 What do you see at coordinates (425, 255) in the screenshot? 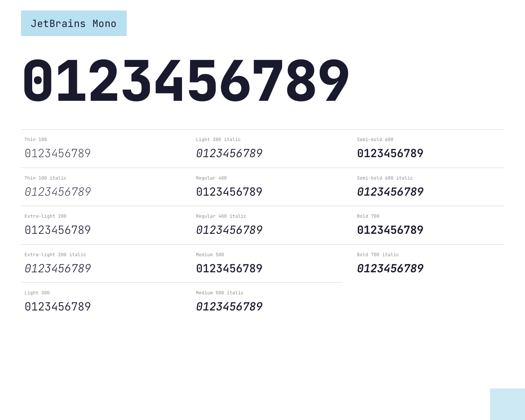
I see `font-variant-label: Bold 700 italic` at bounding box center [425, 255].